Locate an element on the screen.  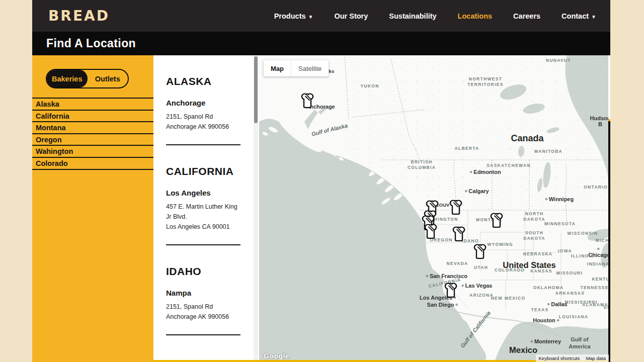
nav-item-contact: Contact▼ is located at coordinates (579, 16).